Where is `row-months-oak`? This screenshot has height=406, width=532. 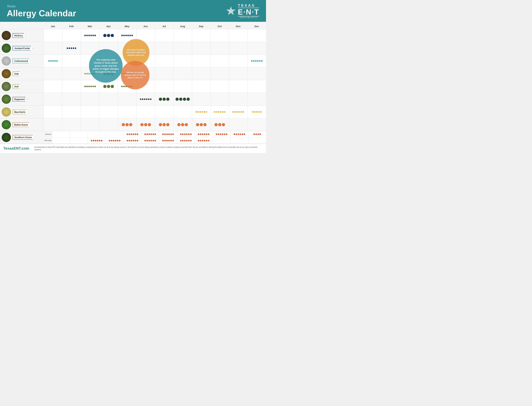
row-months-oak is located at coordinates (155, 74).